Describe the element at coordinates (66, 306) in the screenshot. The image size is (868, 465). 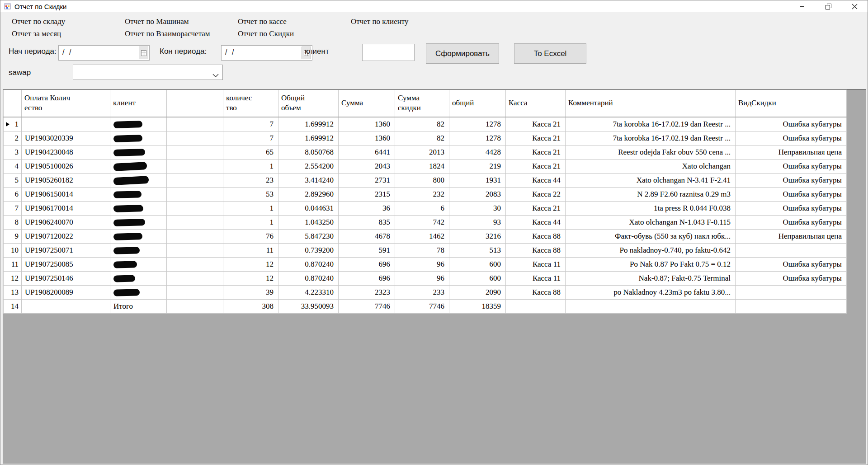
I see `cell-pay` at that location.